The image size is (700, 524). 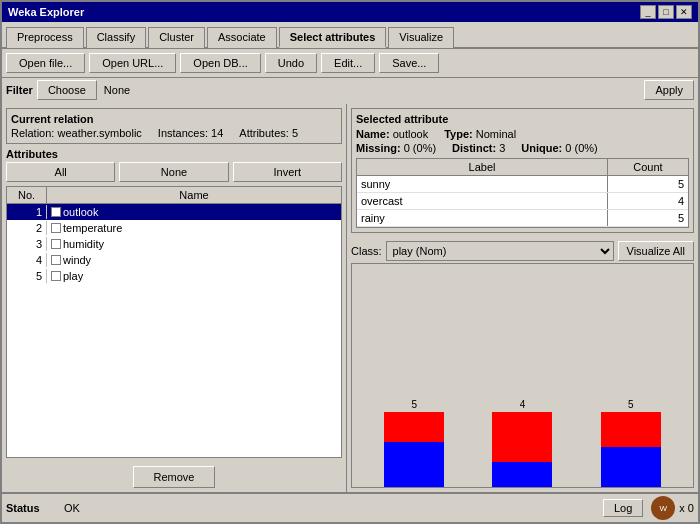 I want to click on row-number: 4, so click(x=27, y=260).